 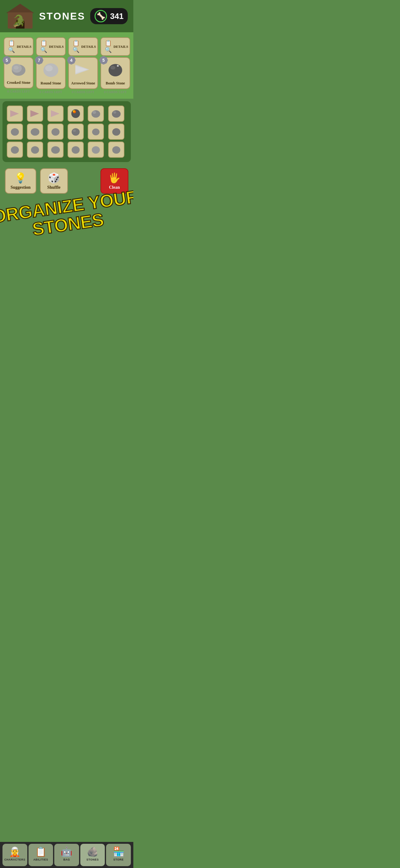 I want to click on cards-left-arrowed: 0 Cards Left, so click(x=83, y=92).